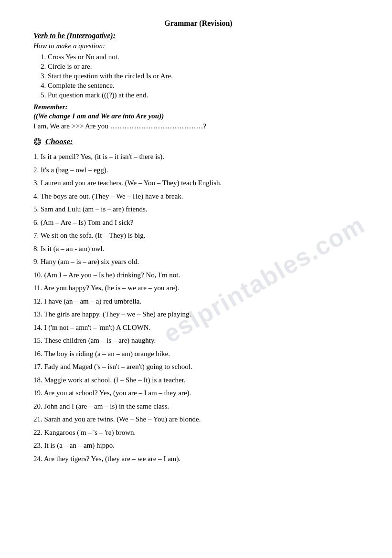  Describe the element at coordinates (199, 46) in the screenshot. I see `subtitle: How to make a question:` at that location.